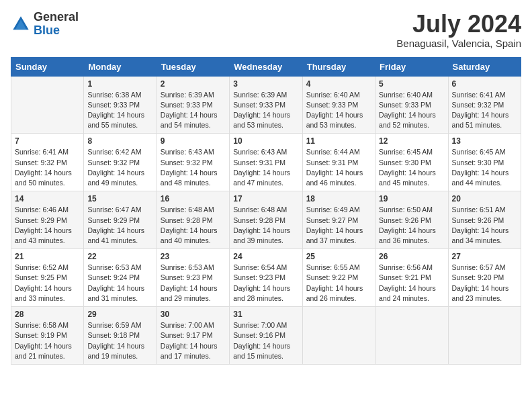 The width and height of the screenshot is (532, 411). I want to click on sunset-text: Sunset: 9:19 PM, so click(41, 335).